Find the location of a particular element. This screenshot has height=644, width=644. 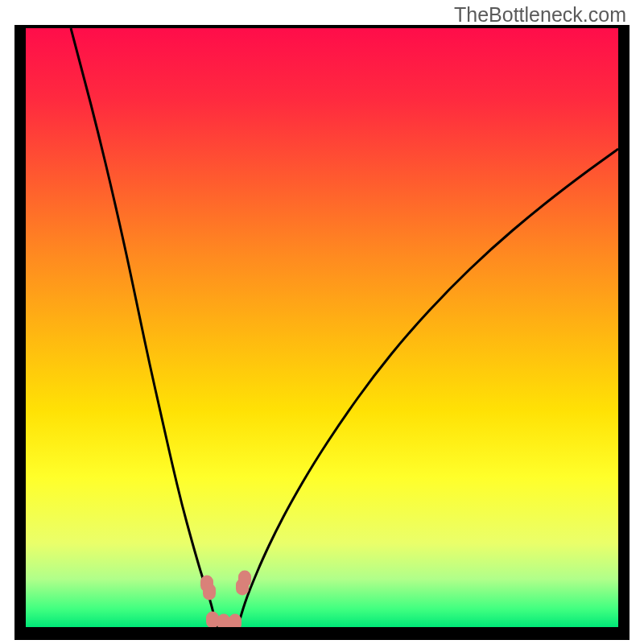

marker-group is located at coordinates (225, 599).